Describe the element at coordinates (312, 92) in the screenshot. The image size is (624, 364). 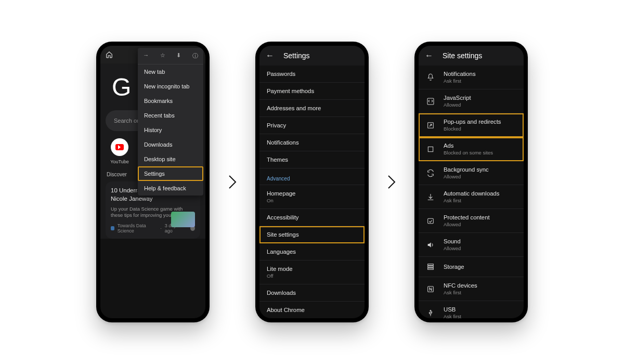
I see `row-payment-methods: Payment methods` at that location.